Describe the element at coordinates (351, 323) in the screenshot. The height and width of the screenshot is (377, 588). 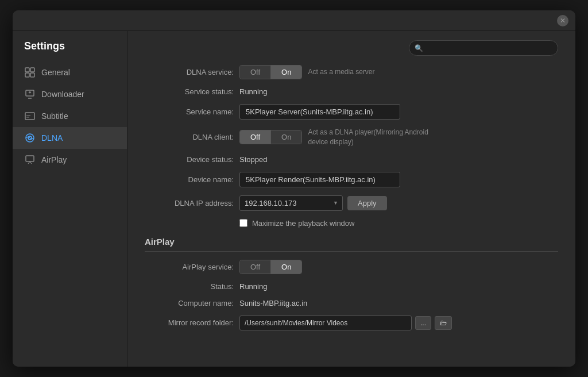
I see `mirror-folder-row: Mirror record folder: ... 🗁` at that location.